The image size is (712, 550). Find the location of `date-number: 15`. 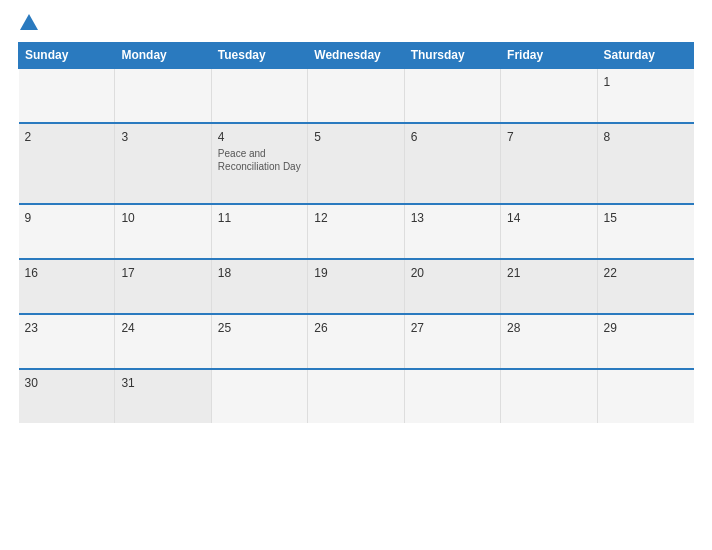

date-number: 15 is located at coordinates (646, 218).